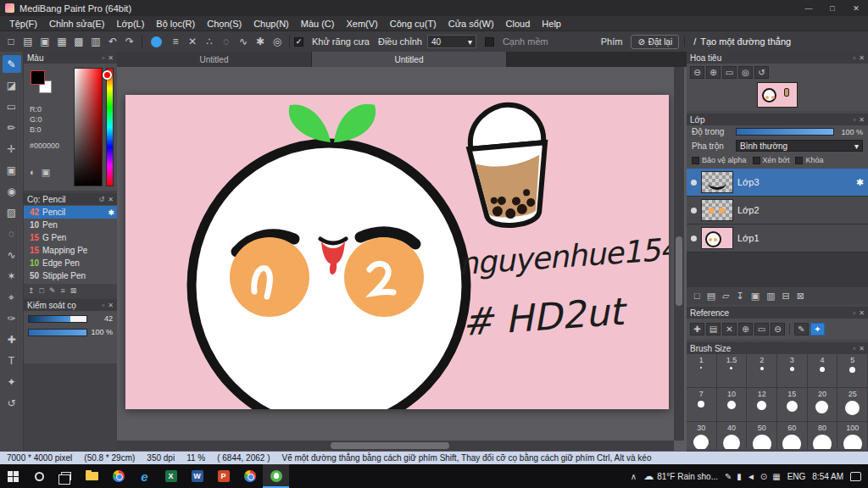 This screenshot has width=868, height=488. What do you see at coordinates (96, 42) in the screenshot?
I see `pixel-grid-icon: ▥` at bounding box center [96, 42].